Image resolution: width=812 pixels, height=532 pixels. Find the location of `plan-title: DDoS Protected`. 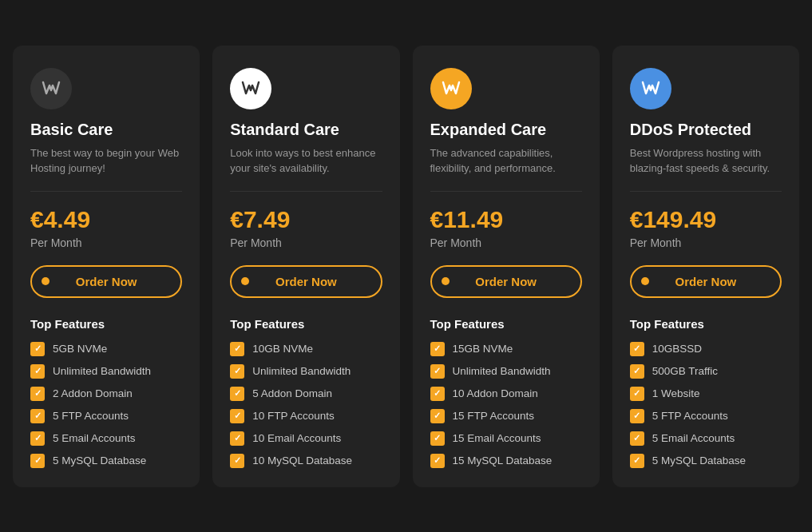

plan-title: DDoS Protected is located at coordinates (706, 129).